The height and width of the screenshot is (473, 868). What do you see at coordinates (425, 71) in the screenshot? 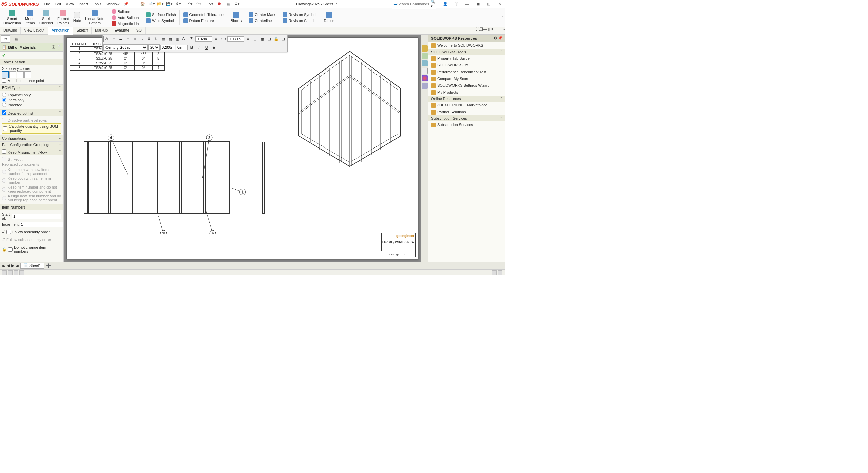
I see `vbar-view-palette-icon` at bounding box center [425, 71].